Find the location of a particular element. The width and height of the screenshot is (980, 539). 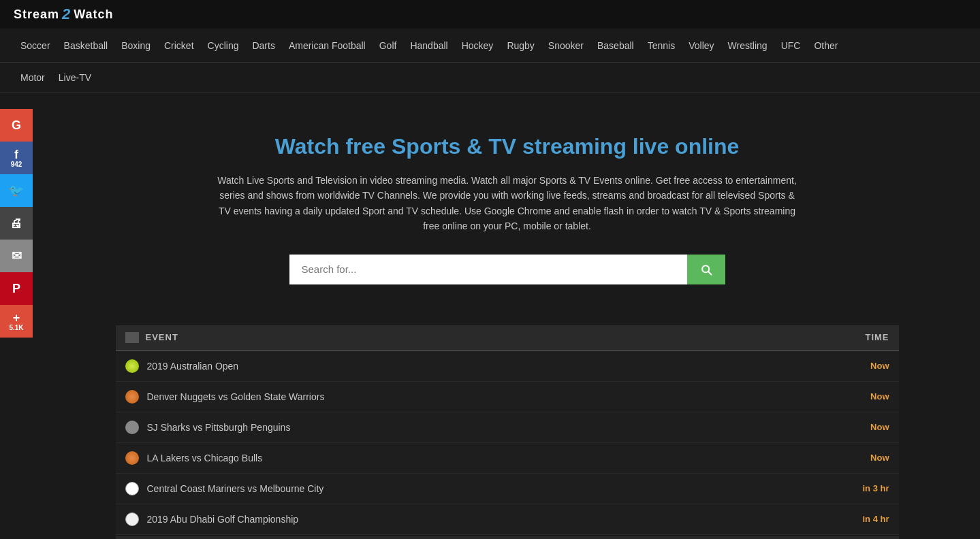

plus-count: 5.1K is located at coordinates (16, 328).